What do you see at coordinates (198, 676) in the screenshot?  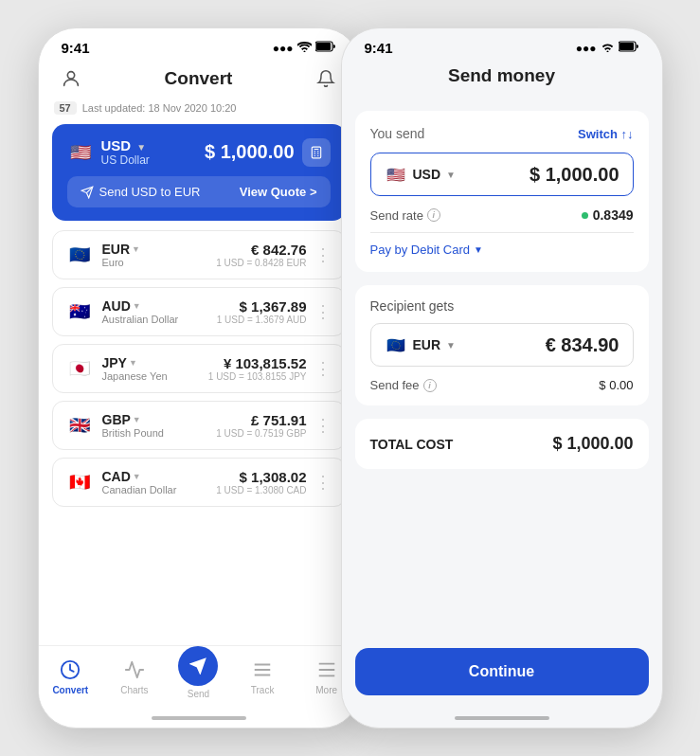 I see `nav-send: Send` at bounding box center [198, 676].